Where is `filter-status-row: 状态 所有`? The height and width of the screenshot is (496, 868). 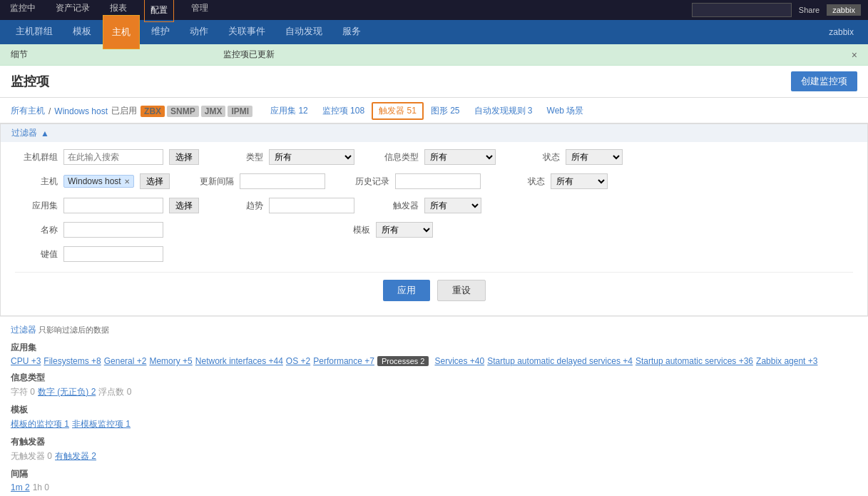
filter-status-row: 状态 所有 is located at coordinates (570, 157).